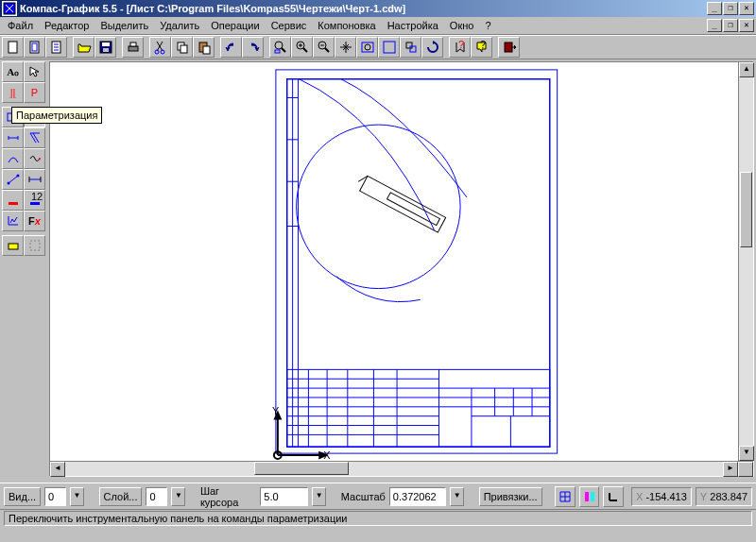  What do you see at coordinates (565, 497) in the screenshot?
I see `grid-toggle-button` at bounding box center [565, 497].